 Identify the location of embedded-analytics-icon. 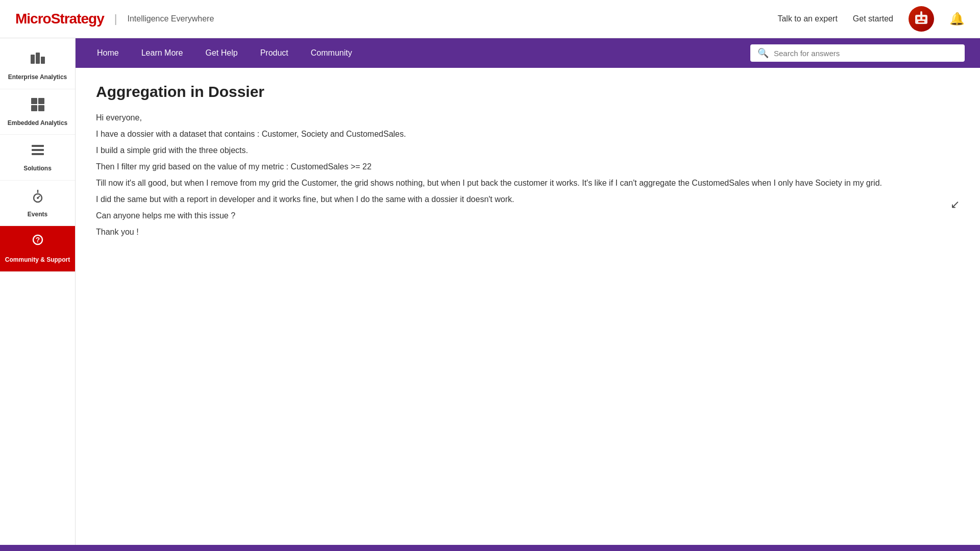
(38, 106).